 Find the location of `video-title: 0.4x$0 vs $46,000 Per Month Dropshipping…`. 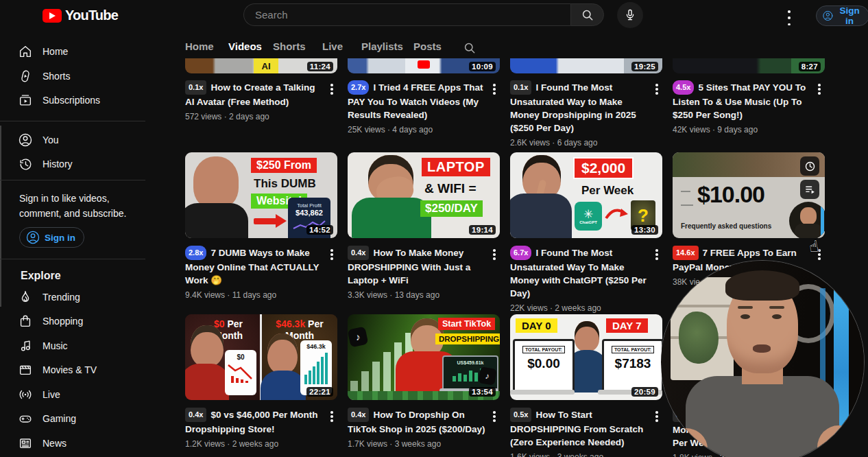

video-title: 0.4x$0 vs $46,000 Per Month Dropshipping… is located at coordinates (256, 422).